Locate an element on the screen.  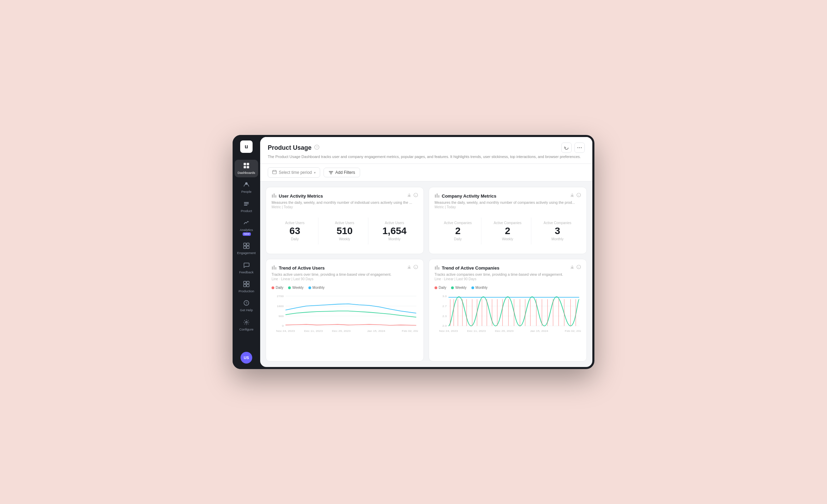
refresh-button is located at coordinates (566, 148).